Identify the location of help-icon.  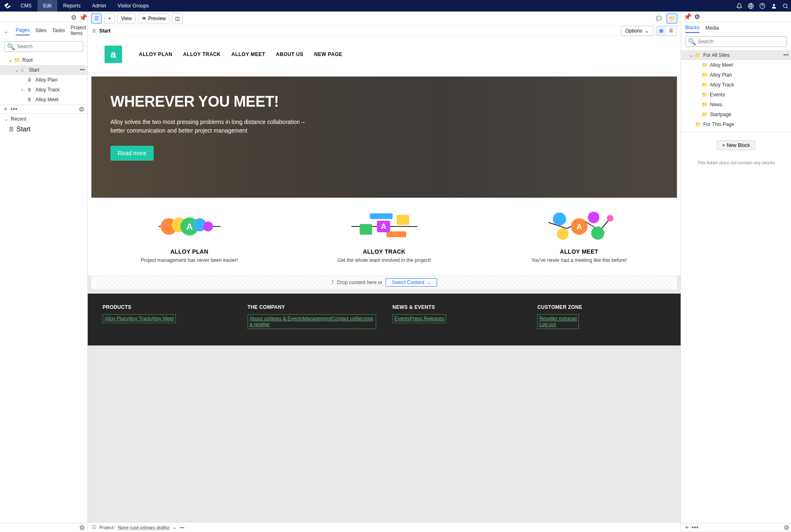
(762, 6).